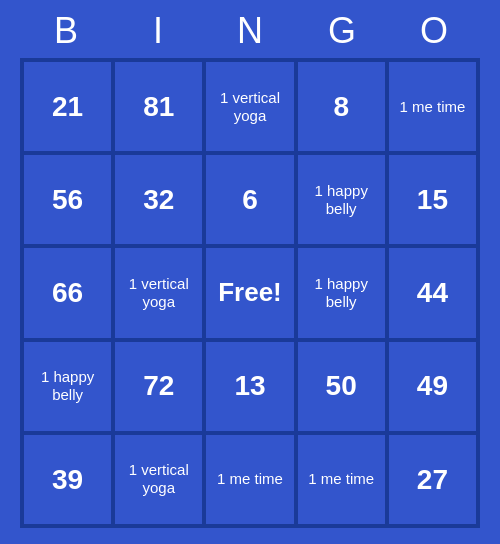  What do you see at coordinates (432, 386) in the screenshot?
I see `bingo-cell: 49` at bounding box center [432, 386].